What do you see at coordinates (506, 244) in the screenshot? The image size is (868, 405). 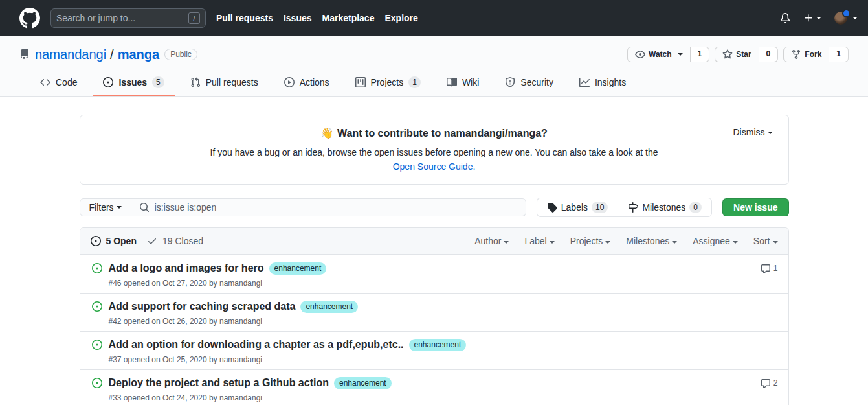 I see `author-caret-icon` at bounding box center [506, 244].